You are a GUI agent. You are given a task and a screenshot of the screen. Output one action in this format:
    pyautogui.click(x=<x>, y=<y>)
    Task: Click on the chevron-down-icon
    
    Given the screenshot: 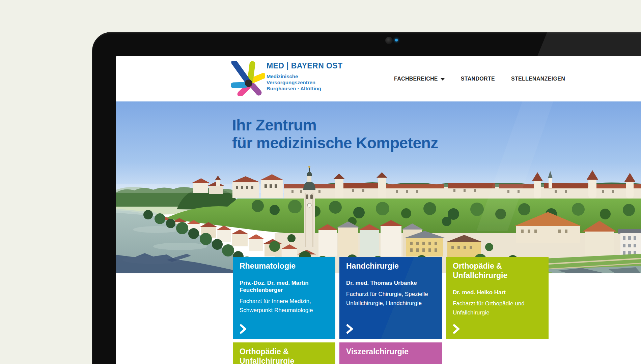 What is the action you would take?
    pyautogui.click(x=443, y=80)
    